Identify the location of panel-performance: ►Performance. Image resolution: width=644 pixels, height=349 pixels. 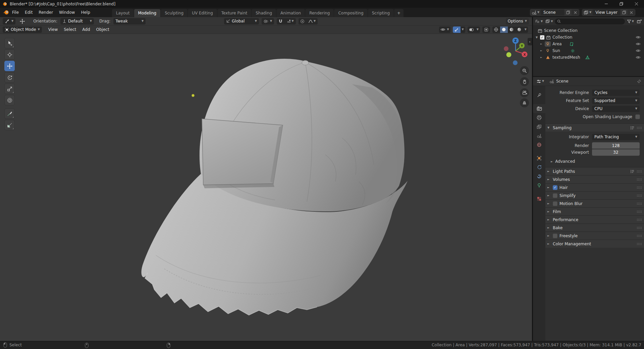
(595, 219).